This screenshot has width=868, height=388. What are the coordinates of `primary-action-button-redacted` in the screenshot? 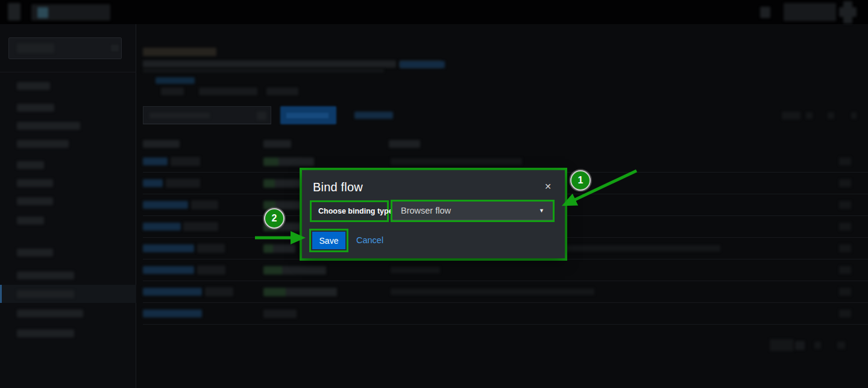 It's located at (309, 115).